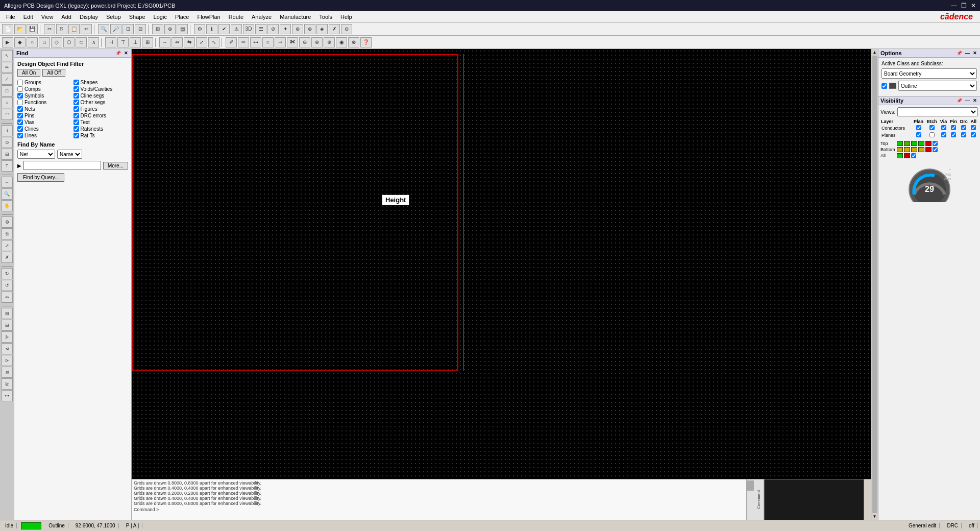  I want to click on lt-rect: □, so click(7, 91).